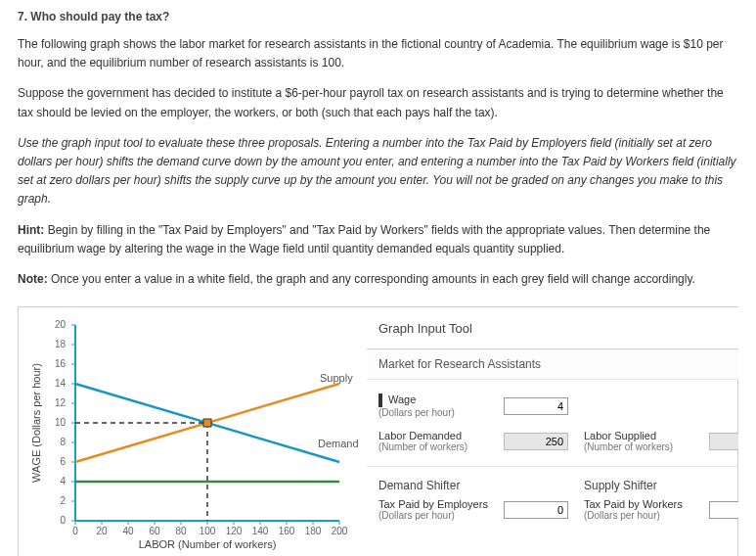  Describe the element at coordinates (288, 531) in the screenshot. I see `svg-text: 160` at that location.